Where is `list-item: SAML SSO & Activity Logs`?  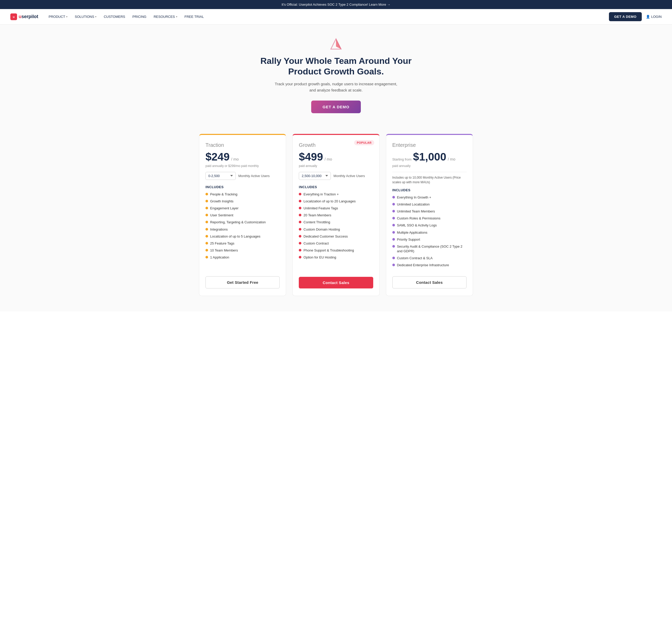
list-item: SAML SSO & Activity Logs is located at coordinates (429, 226).